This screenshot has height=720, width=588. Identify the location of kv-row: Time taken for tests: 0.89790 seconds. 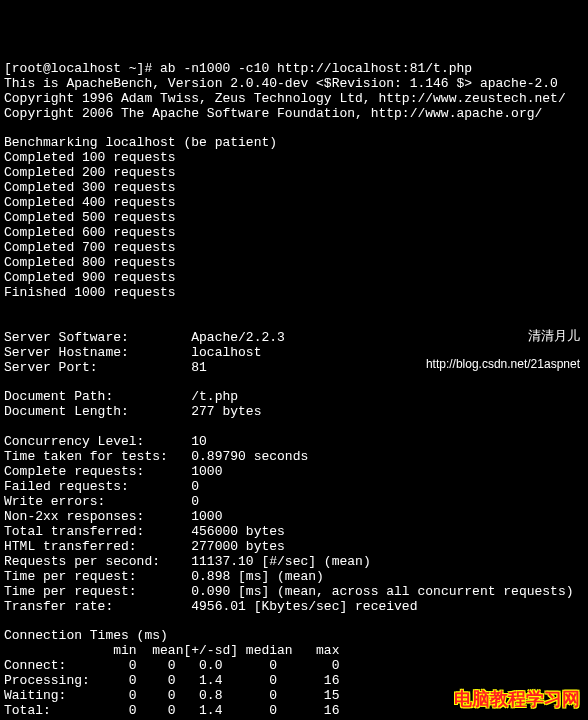
(156, 456).